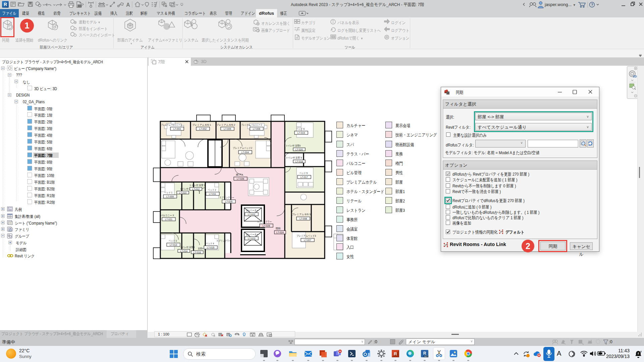 This screenshot has height=362, width=644. I want to click on svg-text: L7-022, so click(252, 215).